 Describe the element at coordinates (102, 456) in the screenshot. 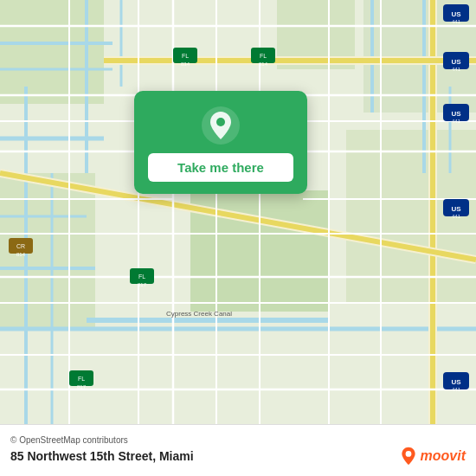

I see `address-label: 85 Northwest 15th Street, Miami` at that location.